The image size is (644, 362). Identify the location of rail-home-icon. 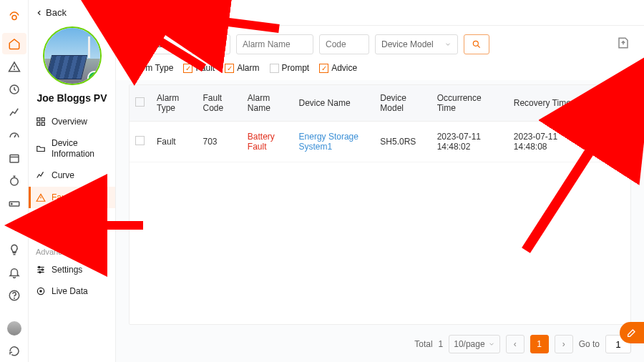
(14, 44).